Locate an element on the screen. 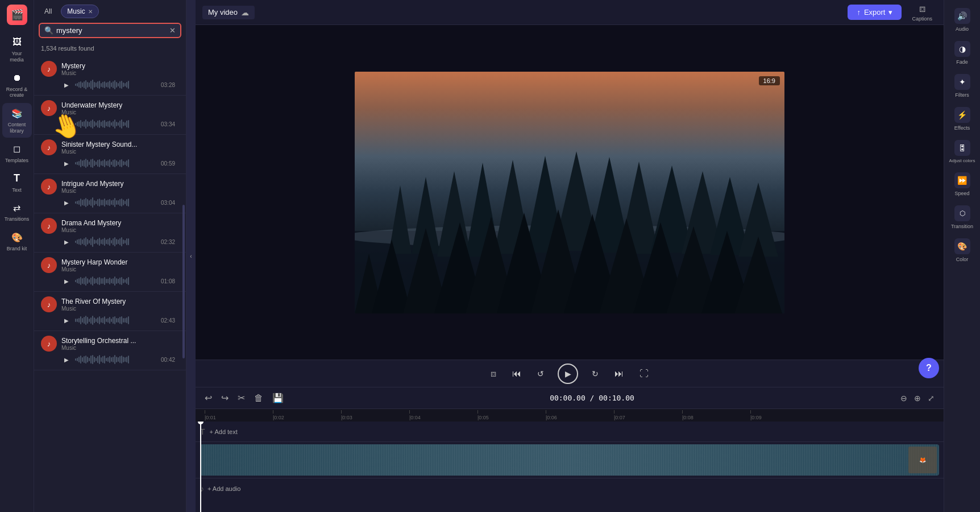 This screenshot has height=512, width=980. right-tool-label: Speed is located at coordinates (962, 193).